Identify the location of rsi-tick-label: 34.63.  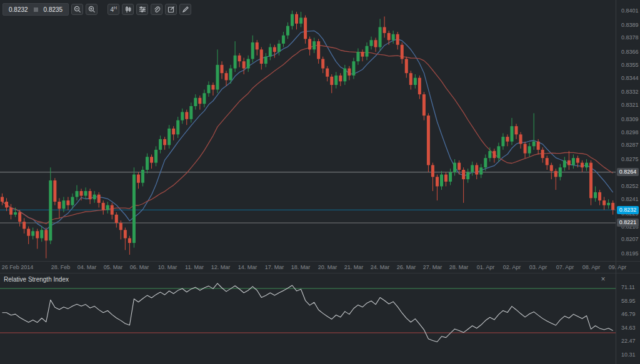
(629, 328).